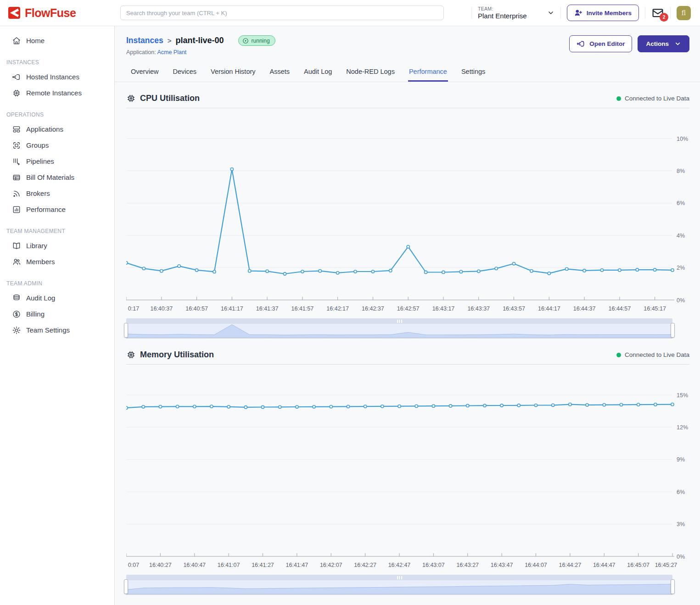  I want to click on remote-instances-icon, so click(17, 93).